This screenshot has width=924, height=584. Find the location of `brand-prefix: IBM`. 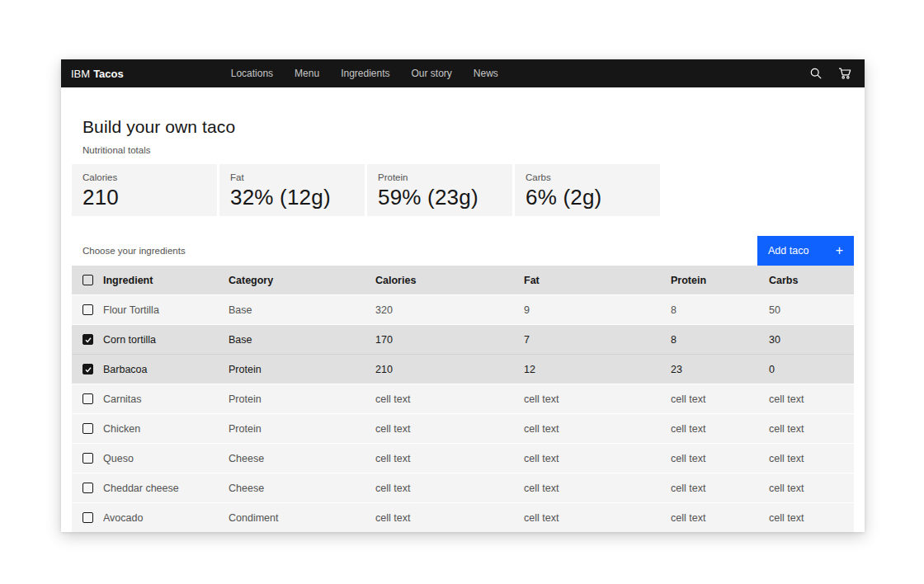

brand-prefix: IBM is located at coordinates (81, 74).